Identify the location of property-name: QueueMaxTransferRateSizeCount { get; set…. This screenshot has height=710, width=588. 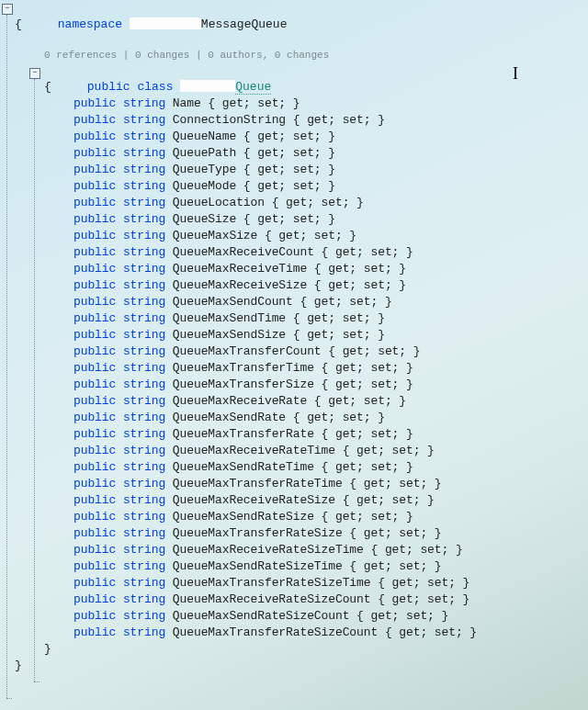
(322, 632).